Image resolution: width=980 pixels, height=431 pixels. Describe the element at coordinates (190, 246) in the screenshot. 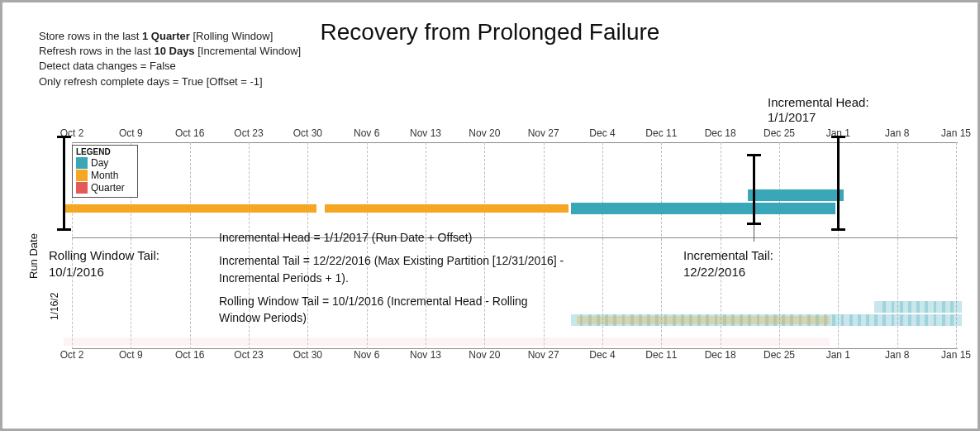

I see `gridline` at that location.